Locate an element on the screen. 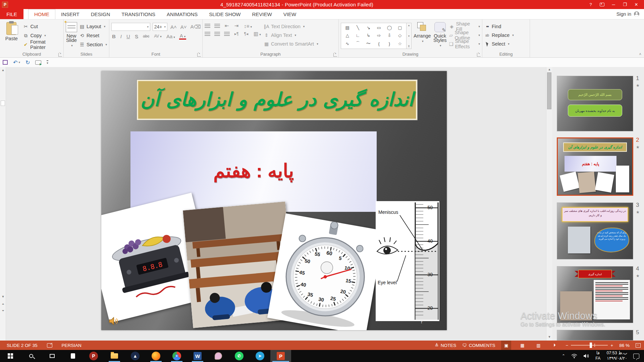  taskbar-calculator is located at coordinates (73, 356).